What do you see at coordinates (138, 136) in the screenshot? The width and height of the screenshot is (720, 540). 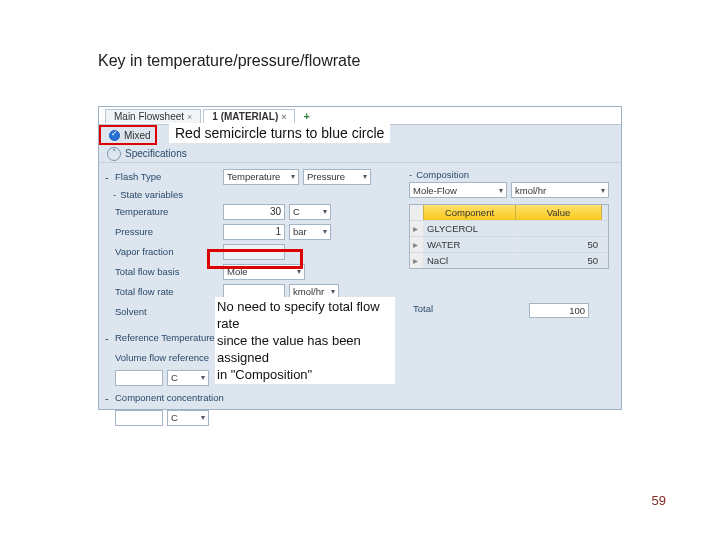 I see `status-label: Mixed` at bounding box center [138, 136].